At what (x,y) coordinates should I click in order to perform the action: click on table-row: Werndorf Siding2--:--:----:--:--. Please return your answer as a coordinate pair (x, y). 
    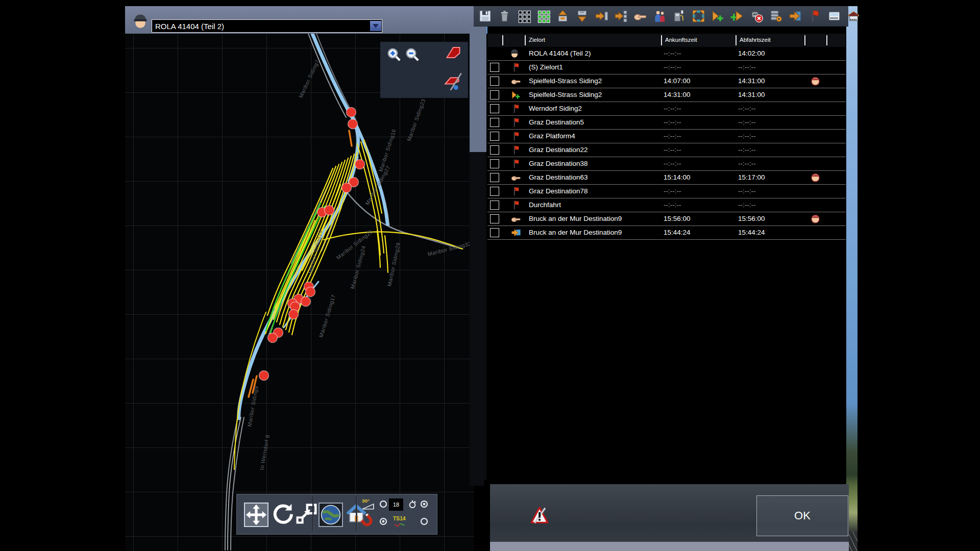
    Looking at the image, I should click on (667, 109).